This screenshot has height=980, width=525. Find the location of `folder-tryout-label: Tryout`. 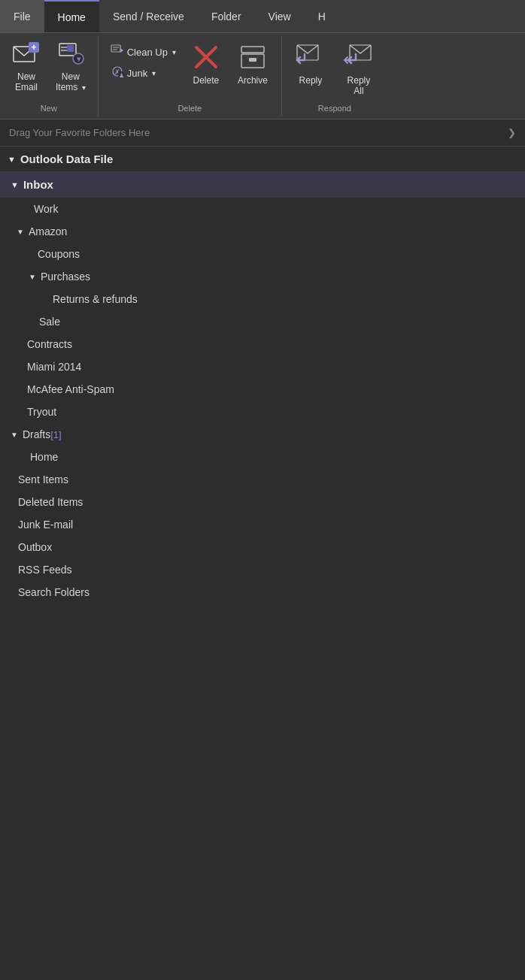

folder-tryout-label: Tryout is located at coordinates (42, 412).